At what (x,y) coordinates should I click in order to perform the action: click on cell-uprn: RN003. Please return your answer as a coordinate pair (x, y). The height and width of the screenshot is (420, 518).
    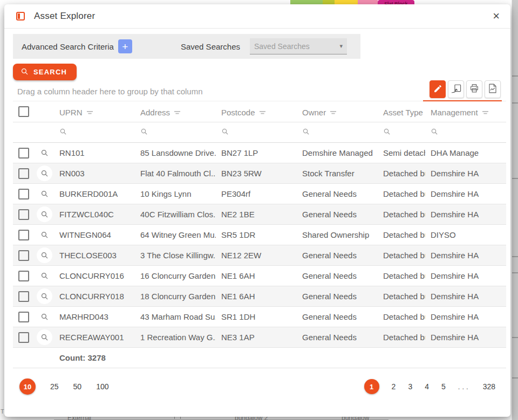
    Looking at the image, I should click on (94, 174).